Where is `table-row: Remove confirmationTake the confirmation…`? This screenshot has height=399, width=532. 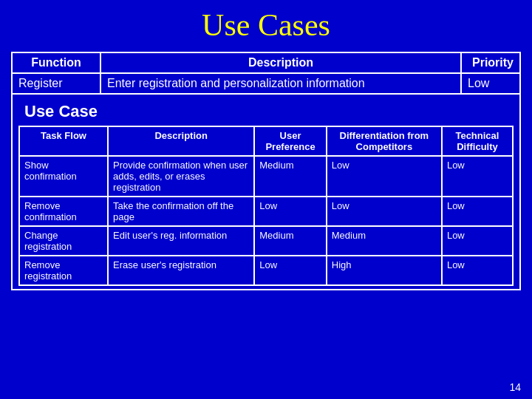
table-row: Remove confirmationTake the confirmation… is located at coordinates (266, 211).